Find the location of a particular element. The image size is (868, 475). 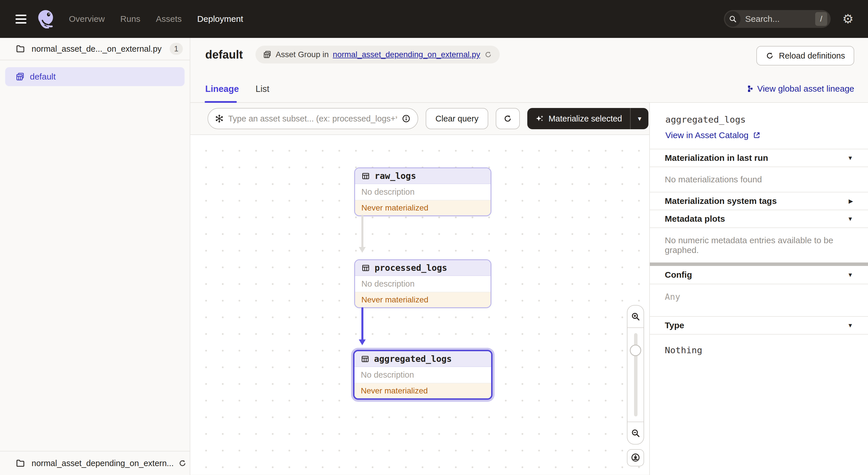

asset-node-name: aggregated_logs is located at coordinates (413, 359).